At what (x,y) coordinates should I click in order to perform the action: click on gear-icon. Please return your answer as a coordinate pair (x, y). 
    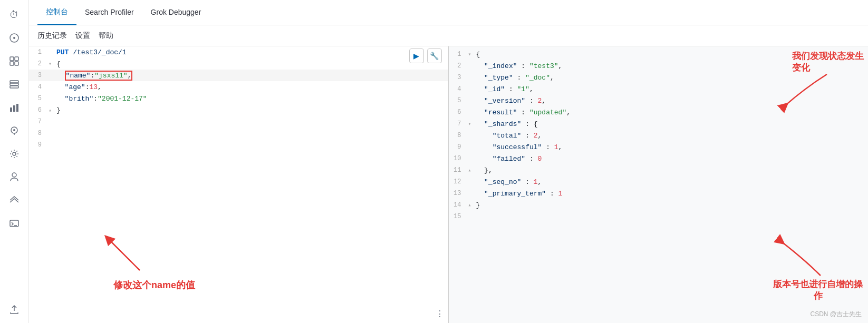
    Looking at the image, I should click on (14, 154).